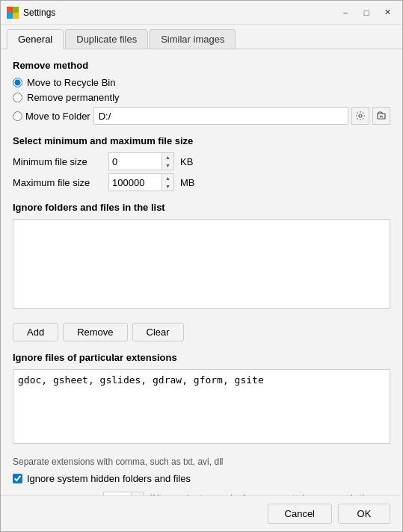 Image resolution: width=403 pixels, height=532 pixels. What do you see at coordinates (360, 116) in the screenshot?
I see `folder-settings-button` at bounding box center [360, 116].